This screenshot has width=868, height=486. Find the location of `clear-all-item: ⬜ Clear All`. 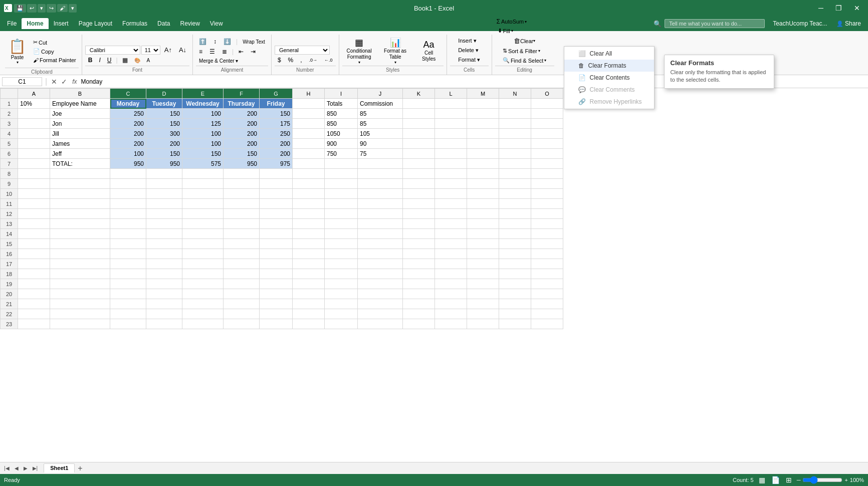

clear-all-item: ⬜ Clear All is located at coordinates (609, 54).